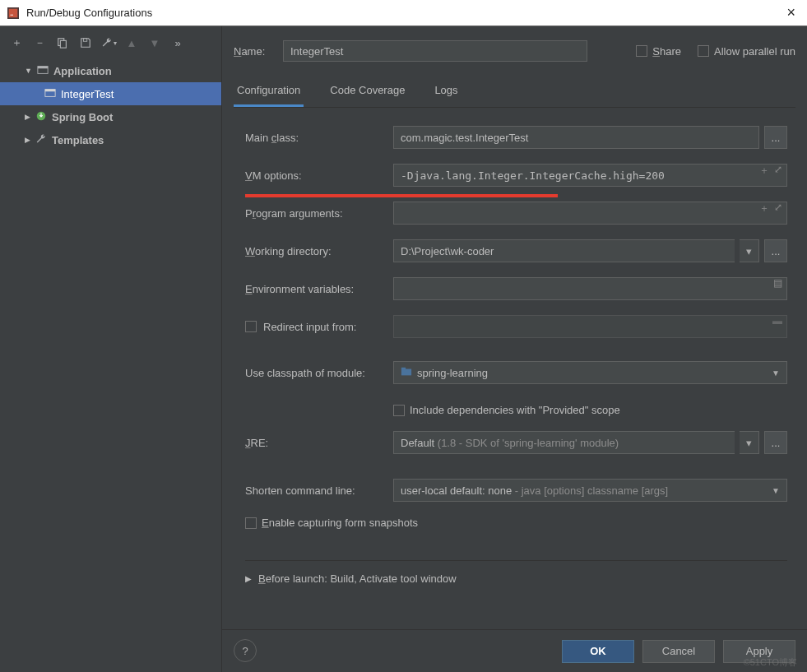  I want to click on expand-icon: ▼, so click(28, 71).